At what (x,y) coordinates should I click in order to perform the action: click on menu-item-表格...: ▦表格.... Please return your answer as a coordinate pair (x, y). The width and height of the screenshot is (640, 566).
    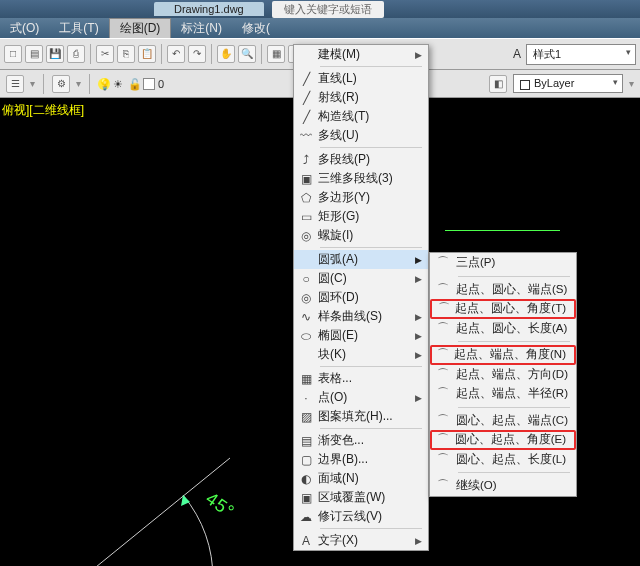
    Looking at the image, I should click on (361, 378).